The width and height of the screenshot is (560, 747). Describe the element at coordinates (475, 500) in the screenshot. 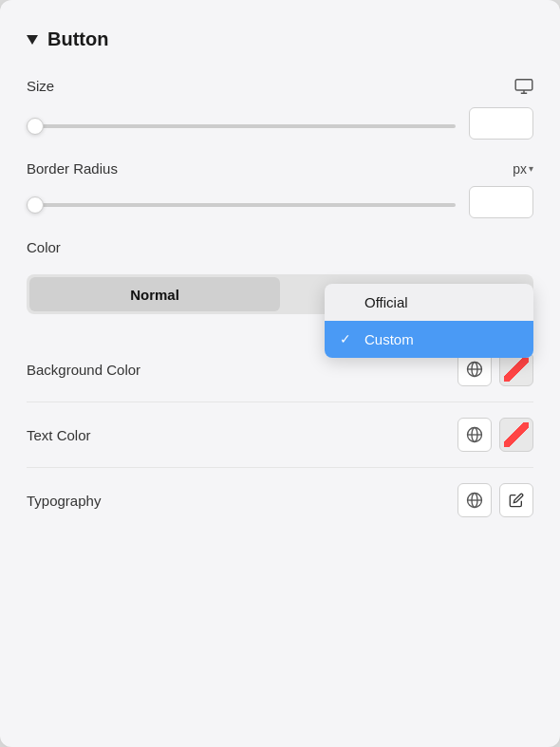

I see `typography-global-icon` at that location.